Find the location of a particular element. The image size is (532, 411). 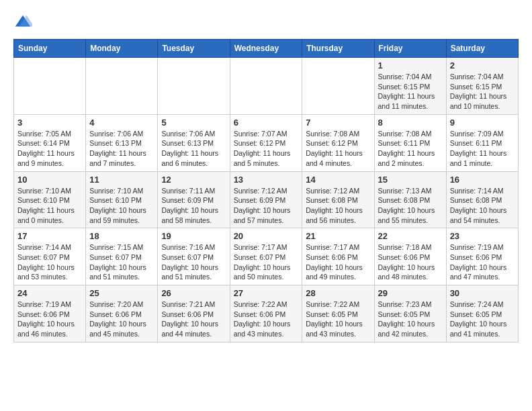

day-cell: 26Sunrise: 7:21 AMSunset: 6:06 PMDayligh… is located at coordinates (193, 314).